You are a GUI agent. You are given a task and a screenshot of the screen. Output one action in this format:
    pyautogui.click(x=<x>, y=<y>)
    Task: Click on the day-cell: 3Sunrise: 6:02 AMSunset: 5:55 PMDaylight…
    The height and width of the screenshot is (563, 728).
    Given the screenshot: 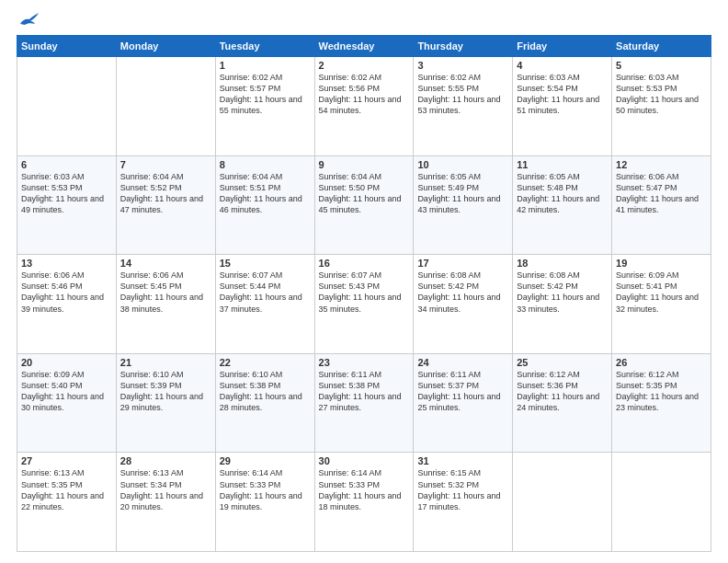 What is the action you would take?
    pyautogui.click(x=463, y=107)
    